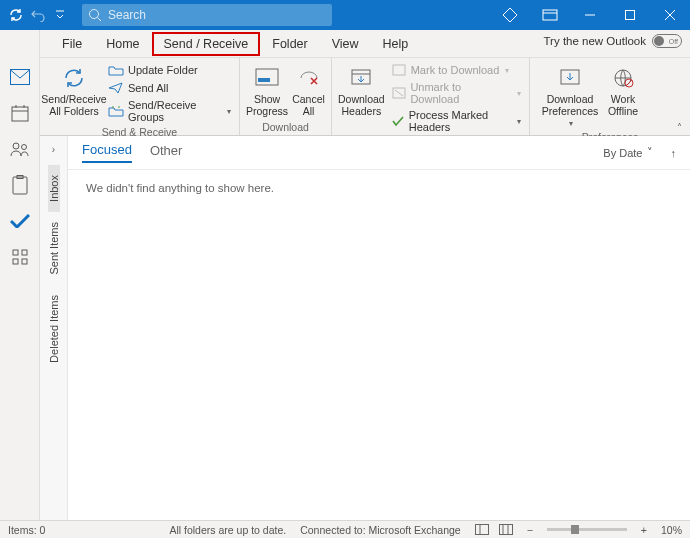  Describe the element at coordinates (494, 530) in the screenshot. I see `view-switcher` at that location.